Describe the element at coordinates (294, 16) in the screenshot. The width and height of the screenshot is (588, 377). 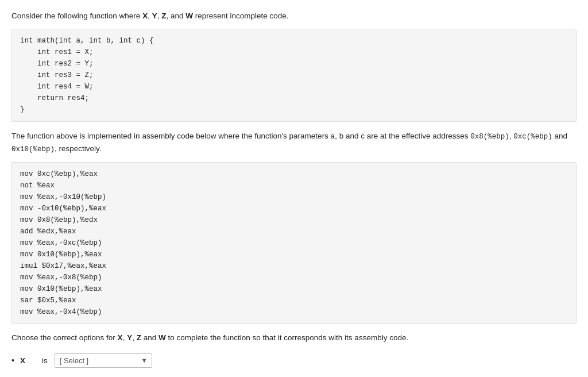
I see `intro-paragraph: Consider the following function where X,…` at that location.